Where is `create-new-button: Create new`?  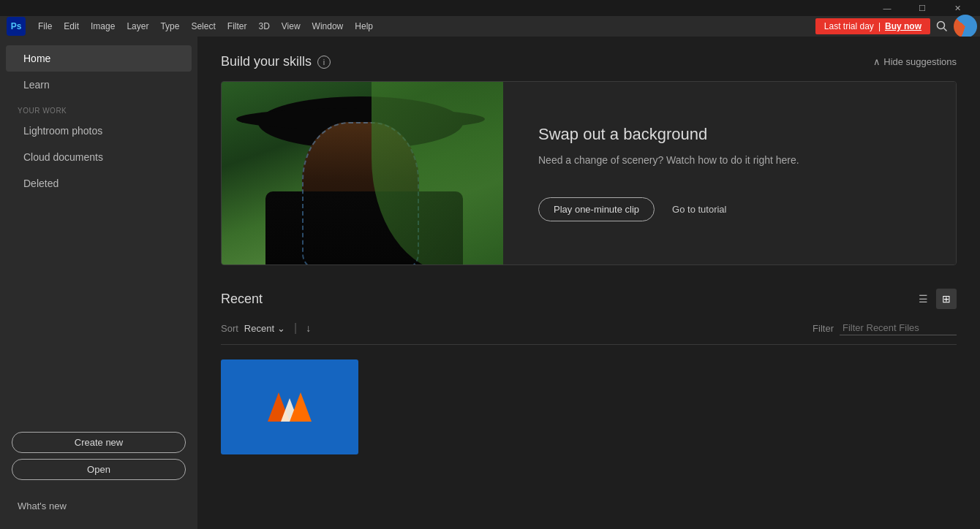 create-new-button: Create new is located at coordinates (99, 443).